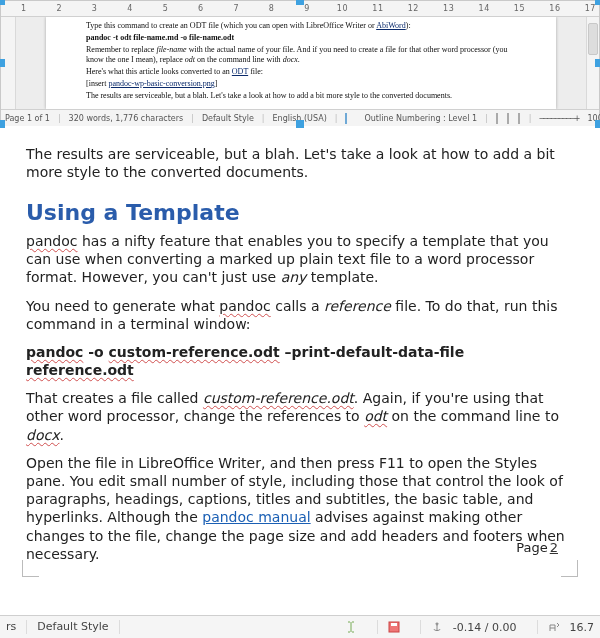 Image resolution: width=600 pixels, height=638 pixels. I want to click on paragraph: You need to generate what pandoc calls a…, so click(300, 315).